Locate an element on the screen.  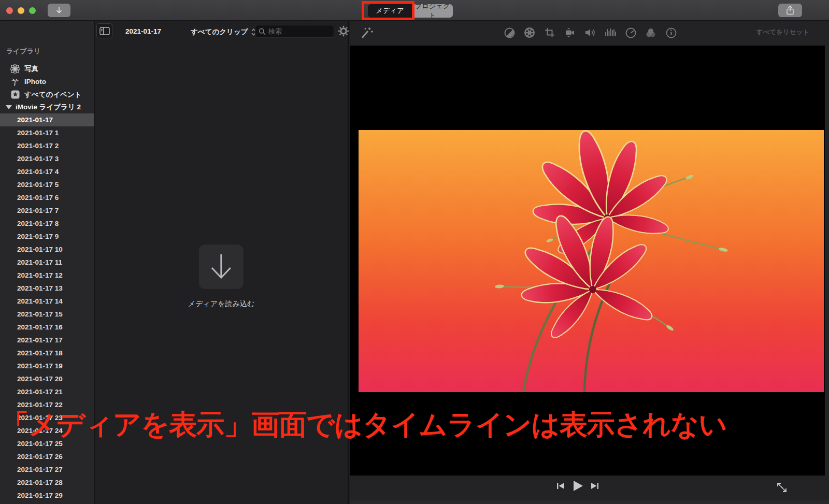
event-row: 2021-01-17 8 is located at coordinates (47, 224).